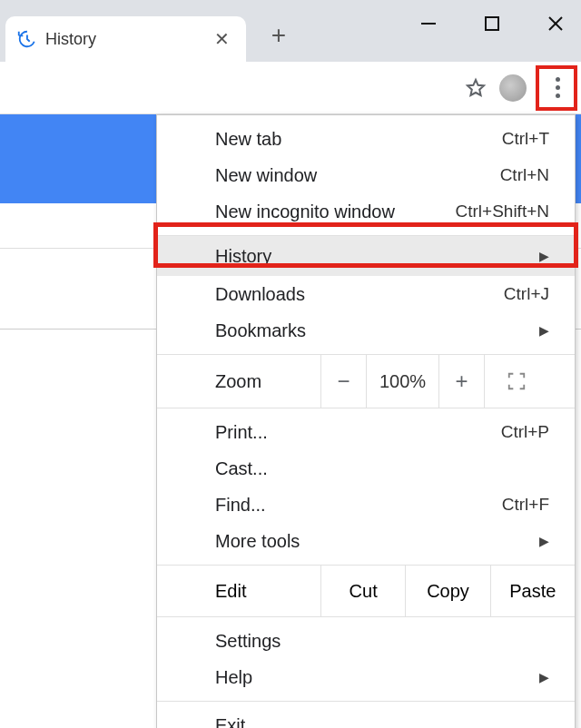 This screenshot has width=581, height=728. I want to click on menu-more-tools: More tools ▶, so click(366, 541).